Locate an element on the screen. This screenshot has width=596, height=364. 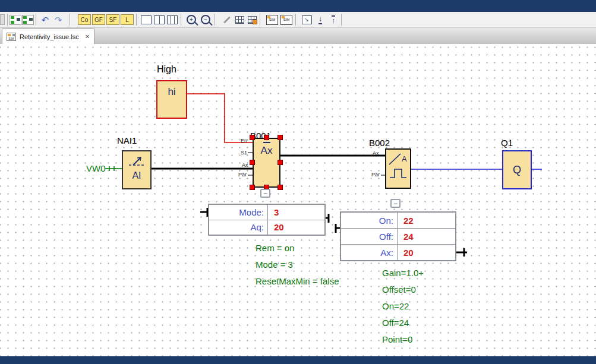
hi-block-text: hi is located at coordinates (171, 102).